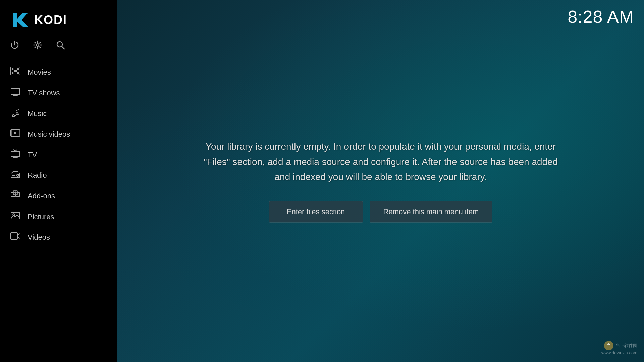  Describe the element at coordinates (60, 46) in the screenshot. I see `search-icon` at that location.